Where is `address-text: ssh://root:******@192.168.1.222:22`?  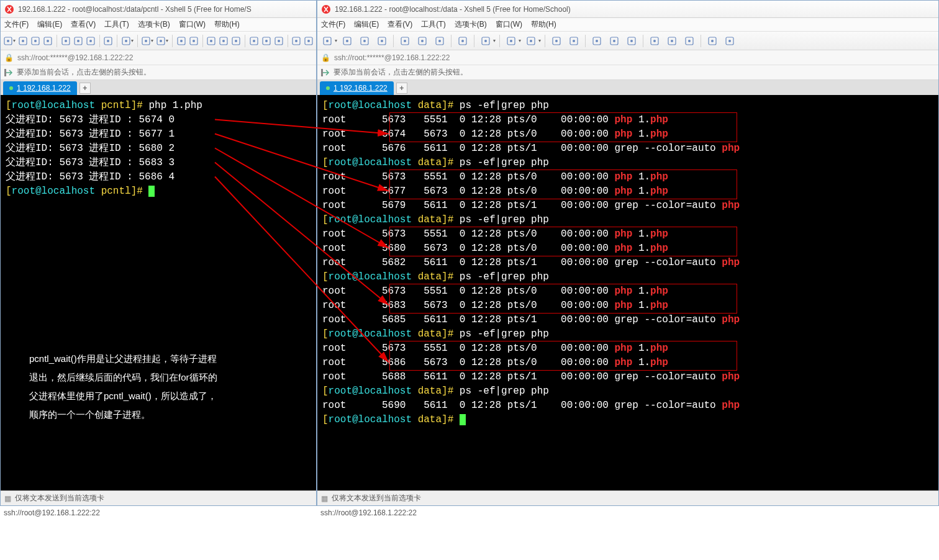 address-text: ssh://root:******@192.168.1.222:22 is located at coordinates (75, 58).